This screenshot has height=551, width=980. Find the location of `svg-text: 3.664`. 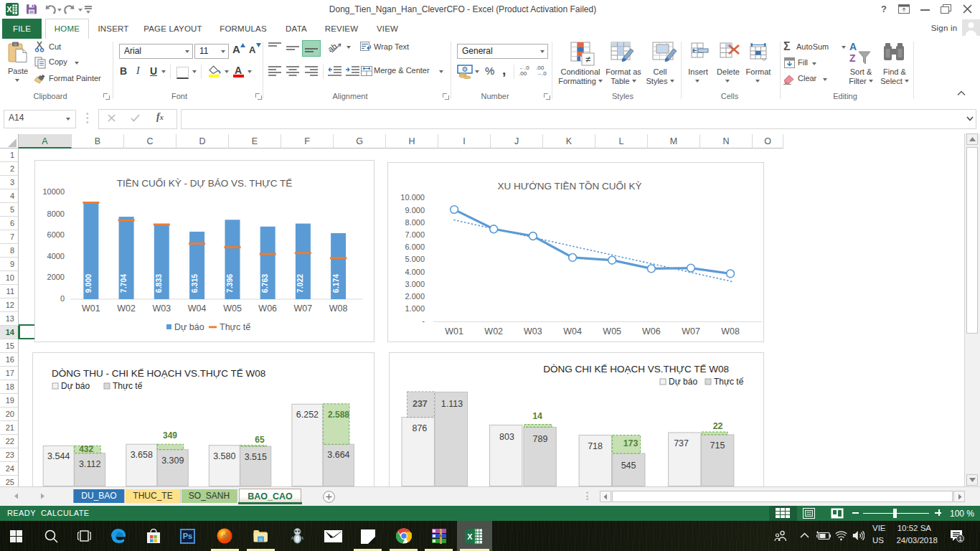

svg-text: 3.664 is located at coordinates (339, 455).